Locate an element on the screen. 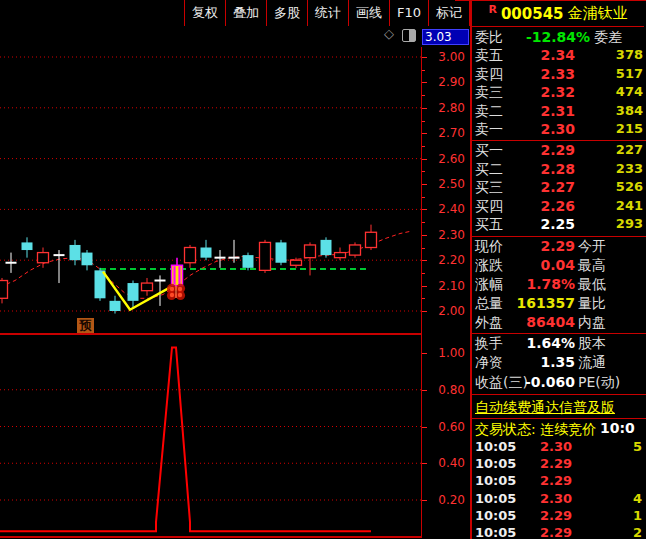  info-row: 外盘86404内盘 is located at coordinates (559, 324).